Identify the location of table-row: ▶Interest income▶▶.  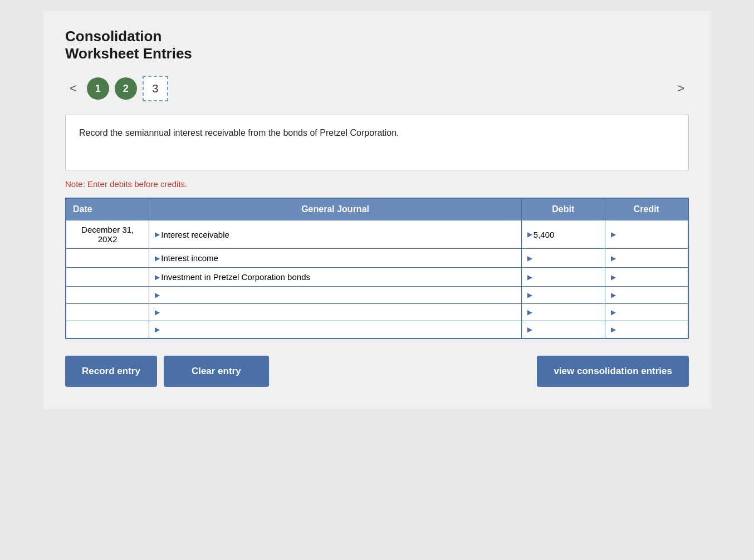
(377, 258).